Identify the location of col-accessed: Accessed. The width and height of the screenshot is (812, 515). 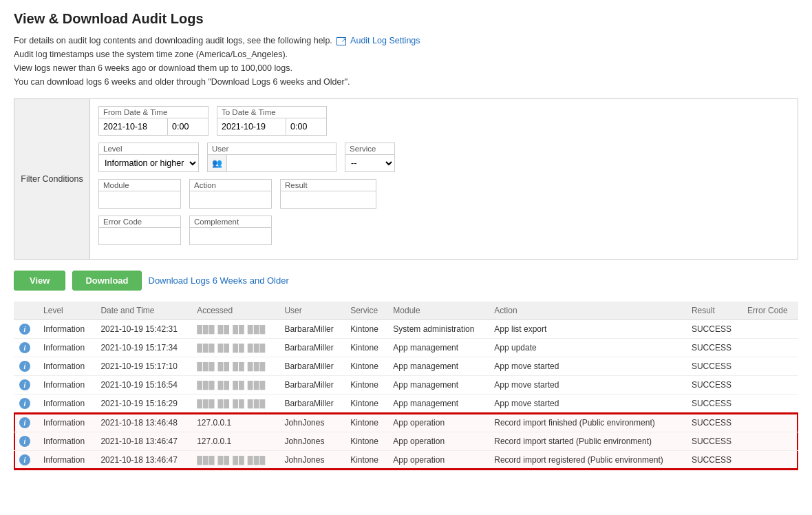
(235, 311).